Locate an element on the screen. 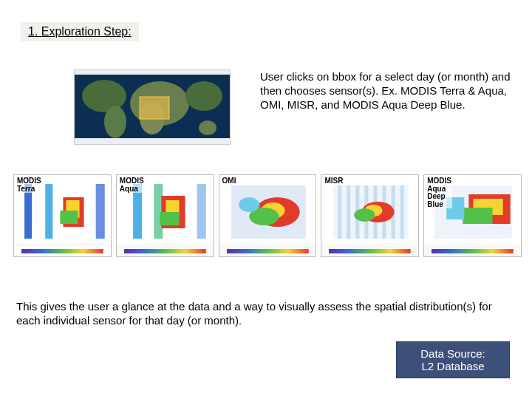  step-title: 1. Exploration Step: is located at coordinates (80, 32).